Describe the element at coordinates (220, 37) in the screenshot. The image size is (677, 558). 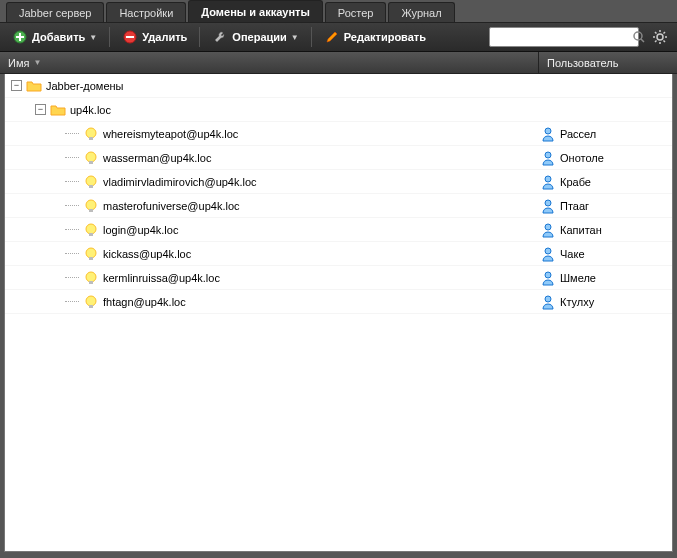
I see `wrench-icon` at that location.